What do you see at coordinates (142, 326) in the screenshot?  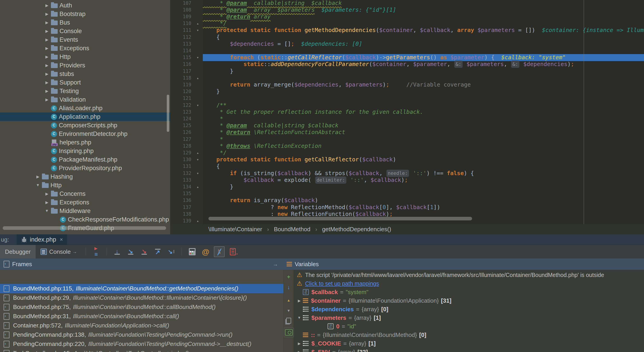 I see `frame-row-5: Container.php:572,Illuminate\Foundation\…` at bounding box center [142, 326].